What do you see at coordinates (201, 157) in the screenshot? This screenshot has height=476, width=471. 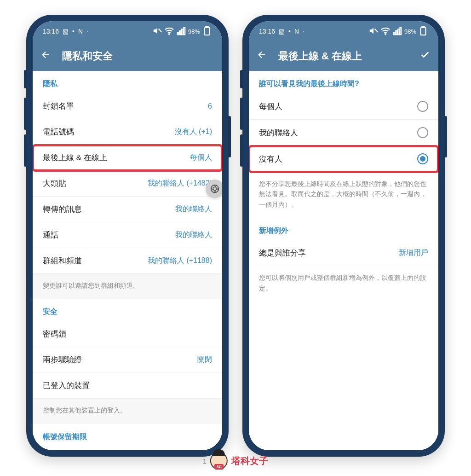 I see `row-value: 每個人` at bounding box center [201, 157].